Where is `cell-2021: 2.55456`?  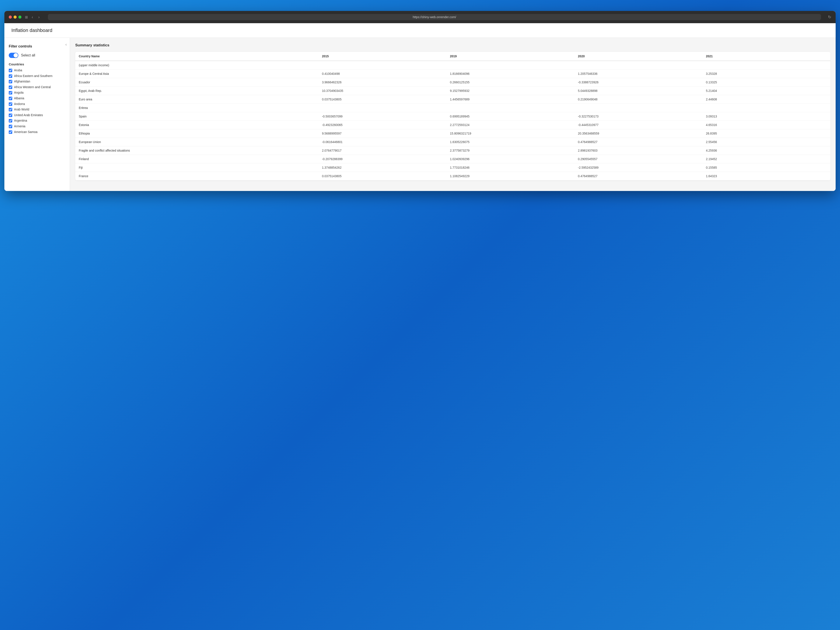
cell-2021: 2.55456 is located at coordinates (766, 142).